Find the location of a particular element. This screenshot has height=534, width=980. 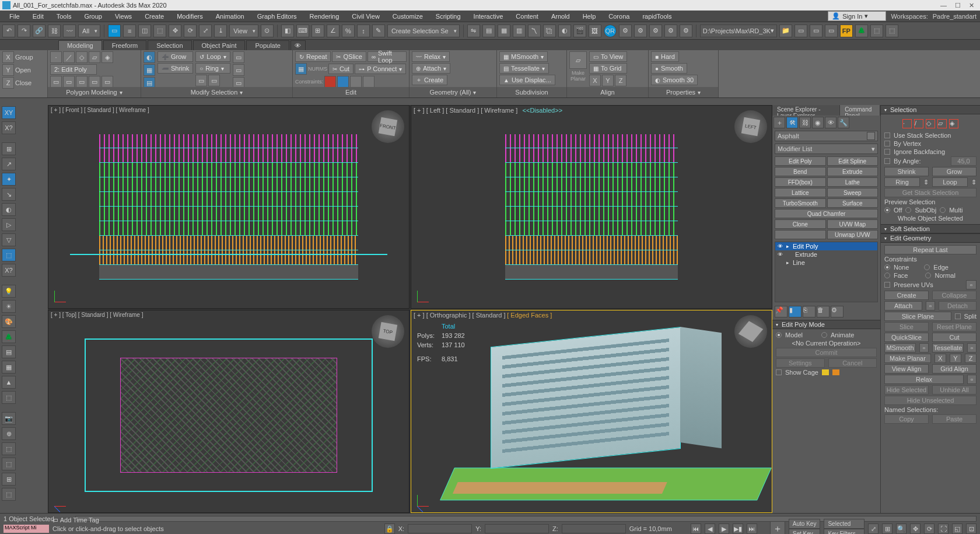

viewport-nav-5: ⟳ is located at coordinates (929, 529).